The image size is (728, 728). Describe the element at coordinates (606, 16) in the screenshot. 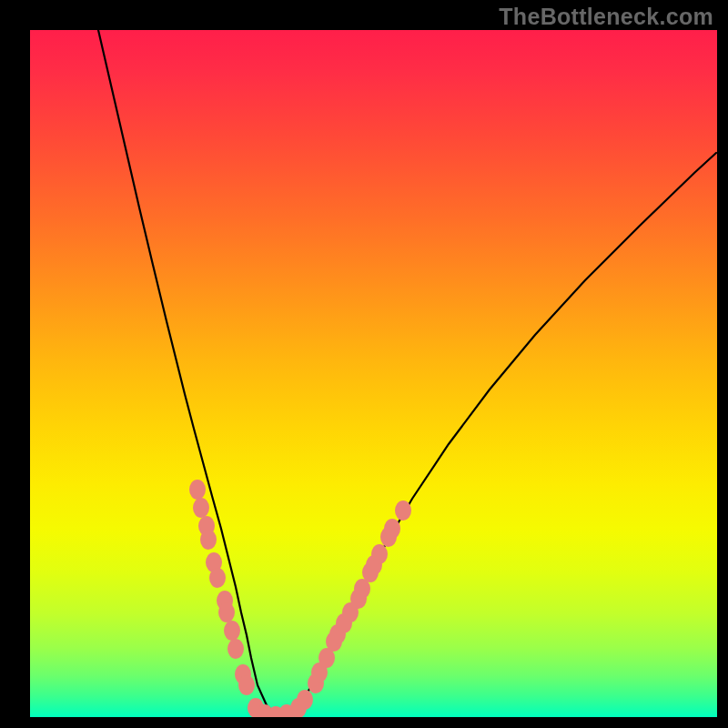

I see `watermark-text: TheBottleneck.com` at that location.